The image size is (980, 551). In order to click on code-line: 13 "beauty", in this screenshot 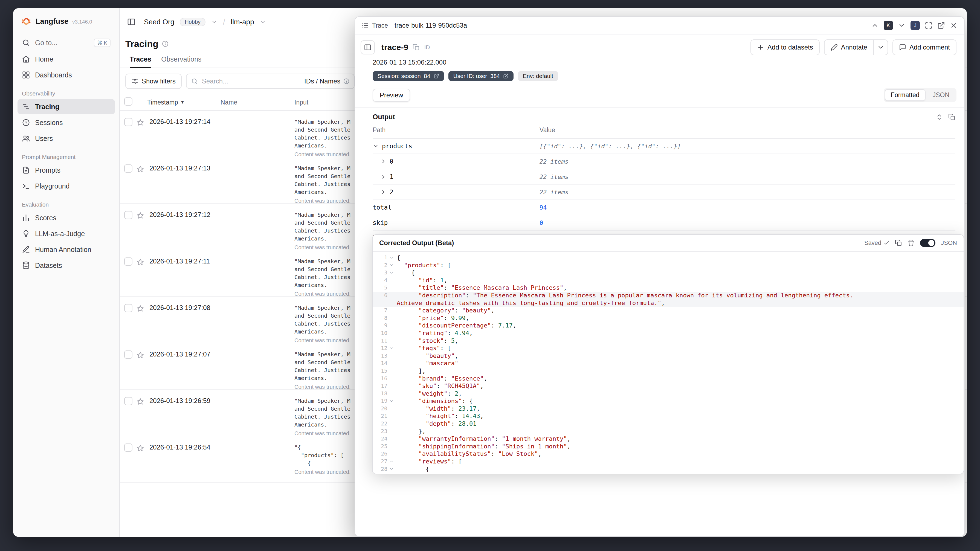, I will do `click(668, 356)`.